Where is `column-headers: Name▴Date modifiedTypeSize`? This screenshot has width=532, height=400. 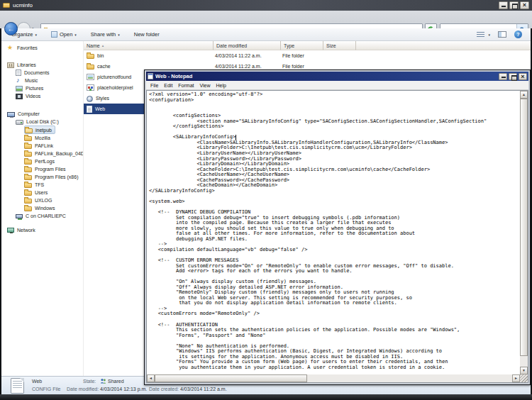
column-headers: Name▴Date modifiedTypeSize is located at coordinates (307, 45).